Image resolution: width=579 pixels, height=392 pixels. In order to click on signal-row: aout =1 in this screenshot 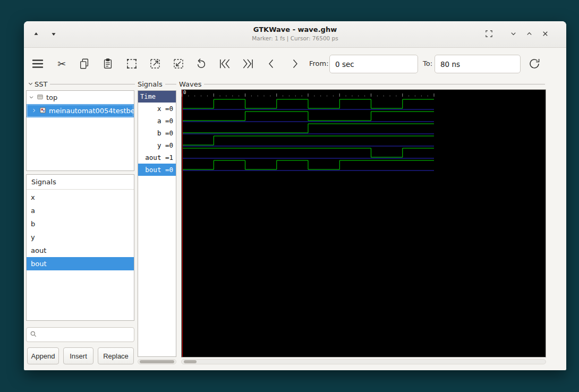, I will do `click(157, 157)`.